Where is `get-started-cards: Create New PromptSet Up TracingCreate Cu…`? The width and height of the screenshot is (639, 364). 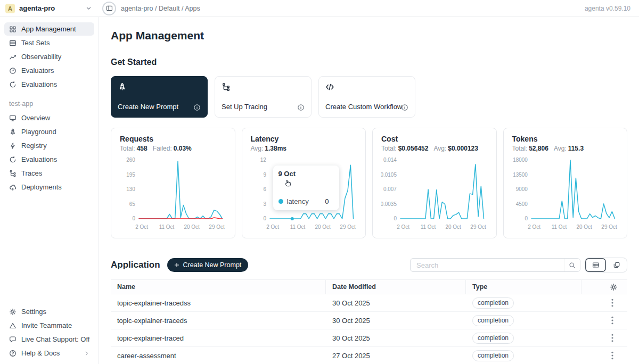
get-started-cards: Create New PromptSet Up TracingCreate Cu… is located at coordinates (369, 97).